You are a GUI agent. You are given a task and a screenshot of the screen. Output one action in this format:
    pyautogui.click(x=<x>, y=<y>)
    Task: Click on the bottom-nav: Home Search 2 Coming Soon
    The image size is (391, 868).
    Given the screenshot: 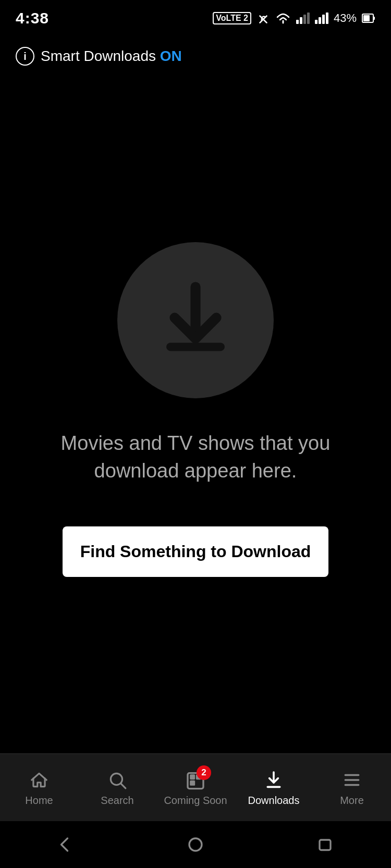 What is the action you would take?
    pyautogui.click(x=196, y=787)
    